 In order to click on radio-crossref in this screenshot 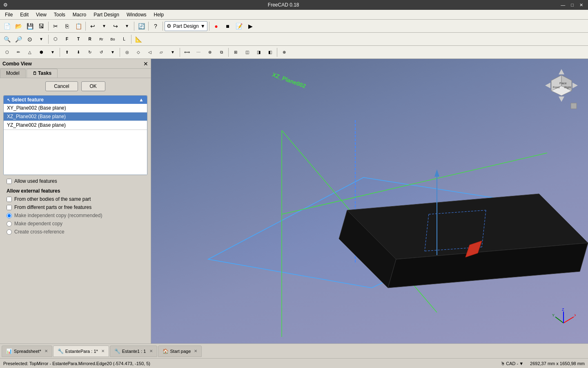, I will do `click(9, 232)`.